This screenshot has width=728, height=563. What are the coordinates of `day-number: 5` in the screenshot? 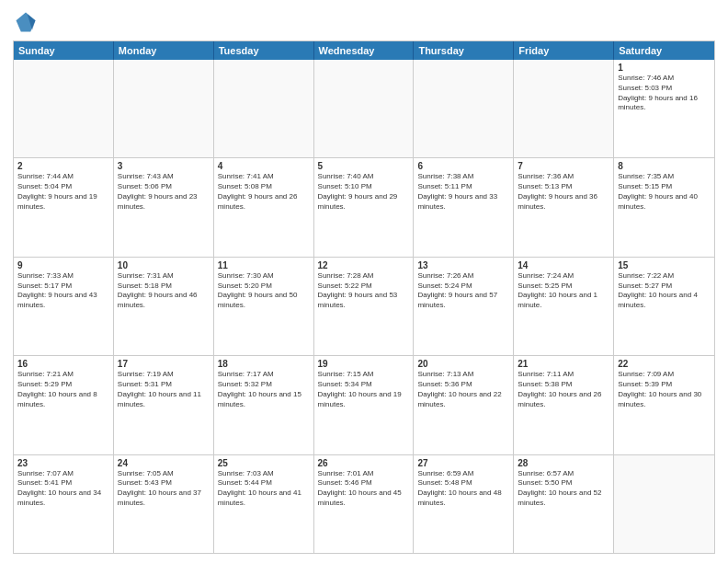 It's located at (364, 166).